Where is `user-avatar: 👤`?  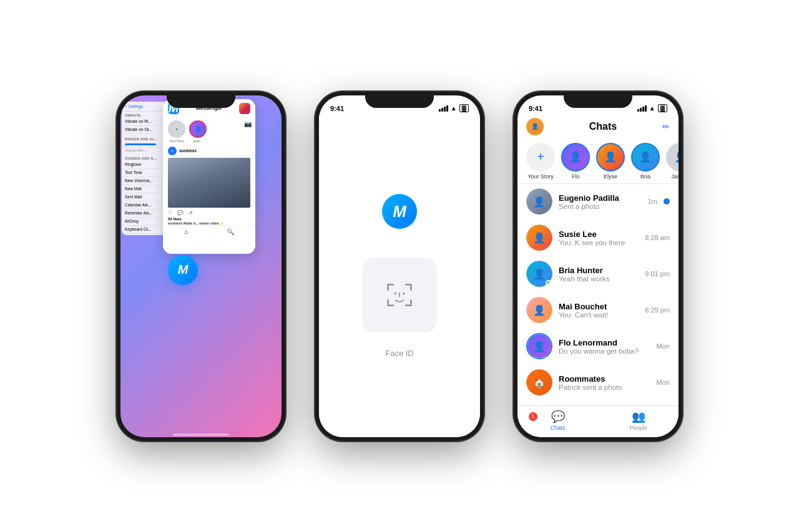
user-avatar: 👤 is located at coordinates (535, 127).